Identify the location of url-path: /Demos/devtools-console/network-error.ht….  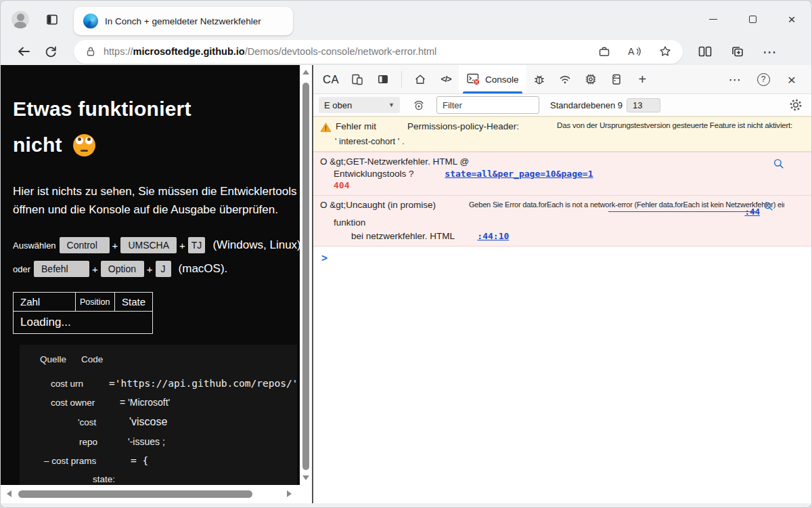
(341, 51).